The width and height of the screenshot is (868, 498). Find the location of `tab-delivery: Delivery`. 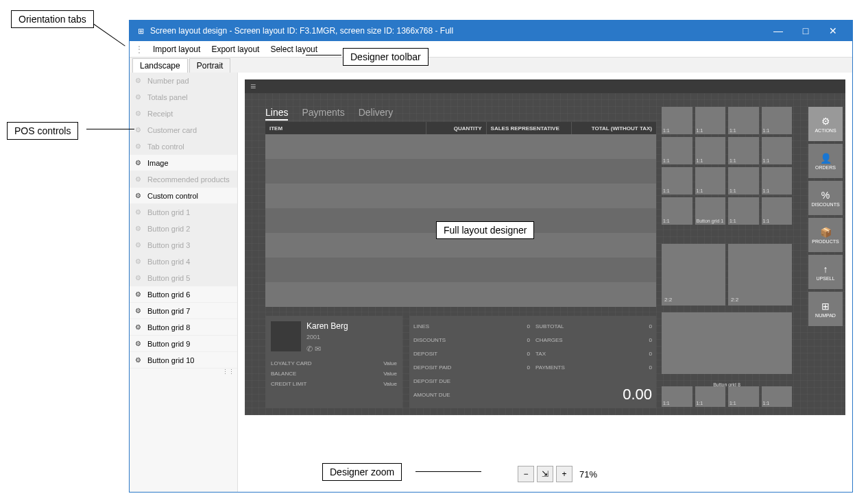

tab-delivery: Delivery is located at coordinates (376, 114).